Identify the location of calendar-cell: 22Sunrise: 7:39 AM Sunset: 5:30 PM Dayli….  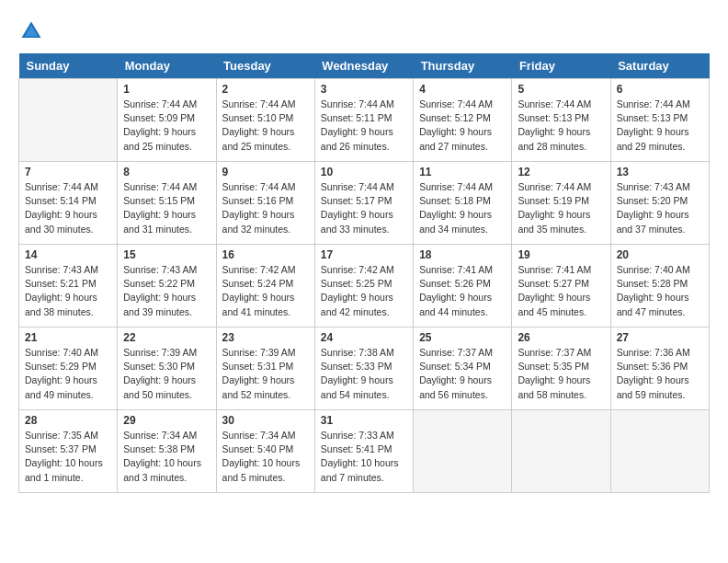
(167, 369).